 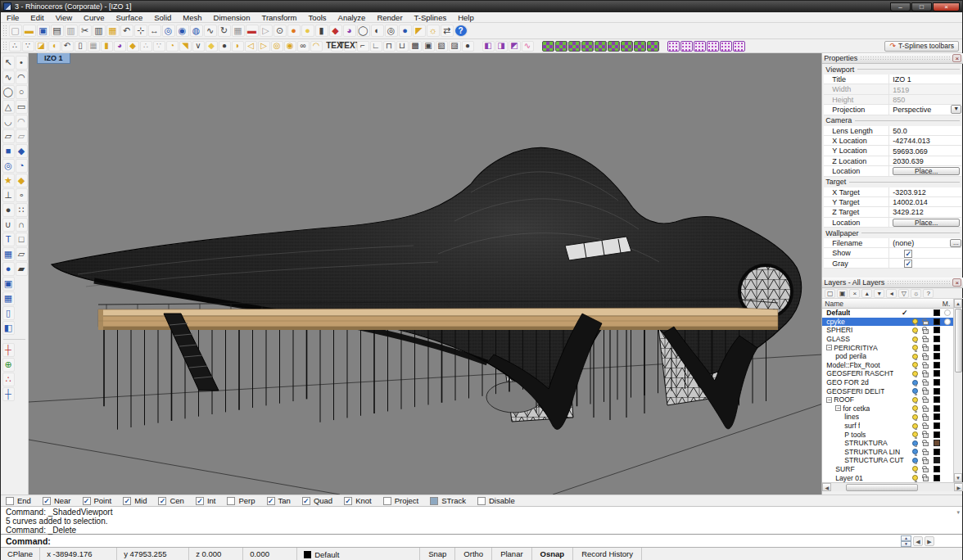 I want to click on tool-icon: ↻, so click(x=224, y=31).